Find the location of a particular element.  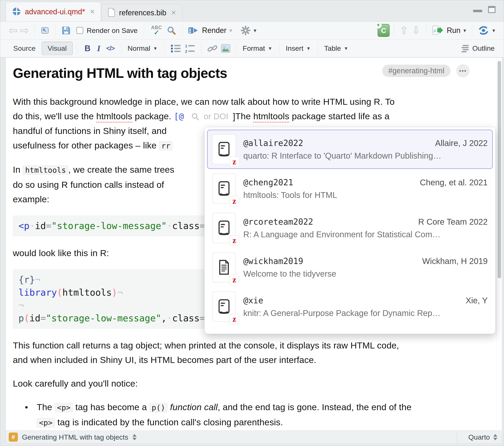

tab-label: references.bib is located at coordinates (143, 13).